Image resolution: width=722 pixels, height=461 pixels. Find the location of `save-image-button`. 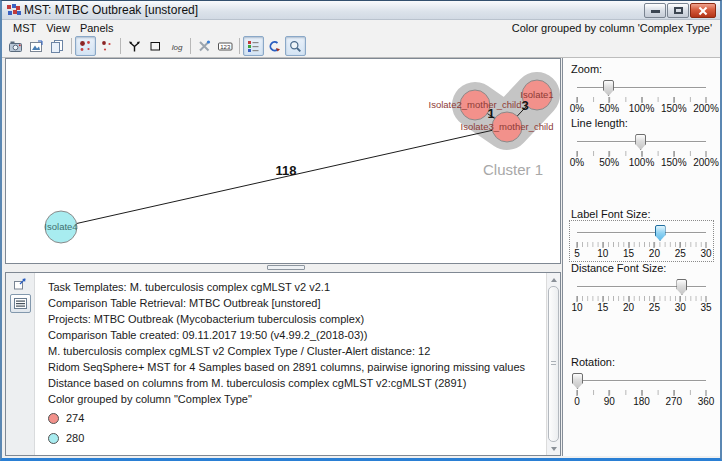

save-image-button is located at coordinates (16, 46).